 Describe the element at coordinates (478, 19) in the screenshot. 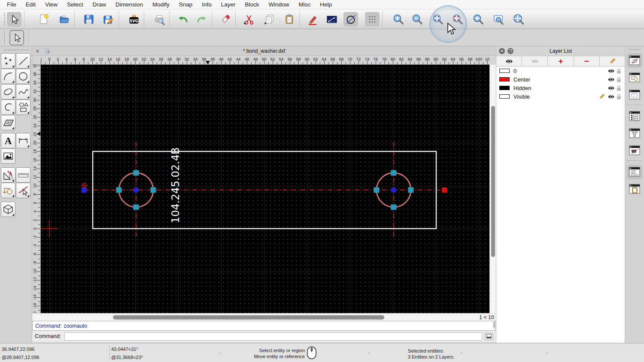

I see `zoom-previous-button` at that location.